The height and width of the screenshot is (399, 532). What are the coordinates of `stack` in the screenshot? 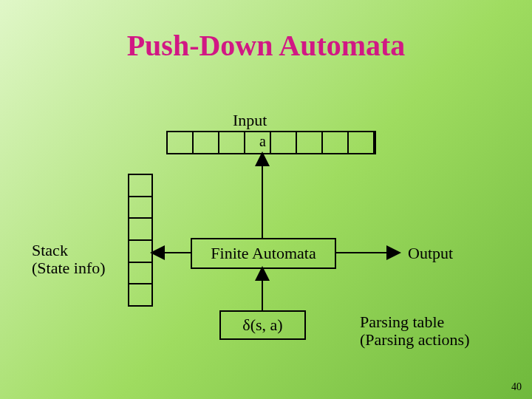 It's located at (140, 240).